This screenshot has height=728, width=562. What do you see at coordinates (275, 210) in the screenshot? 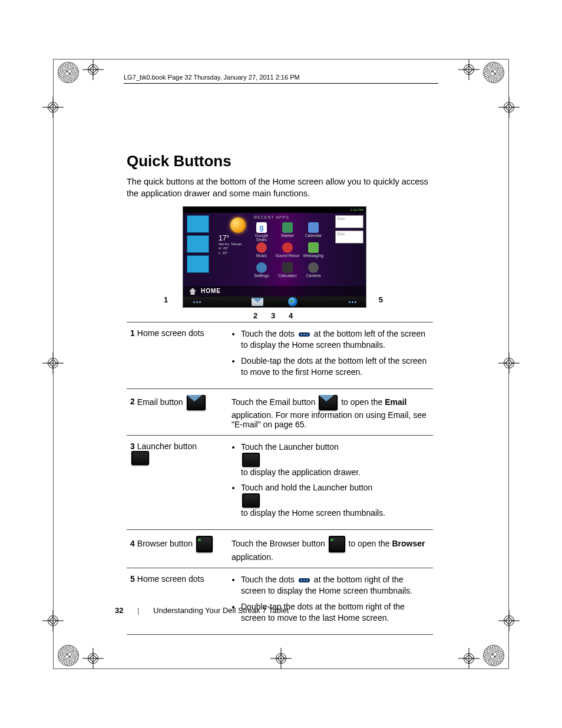
I see `statusbar: 2:16 PM` at bounding box center [275, 210].